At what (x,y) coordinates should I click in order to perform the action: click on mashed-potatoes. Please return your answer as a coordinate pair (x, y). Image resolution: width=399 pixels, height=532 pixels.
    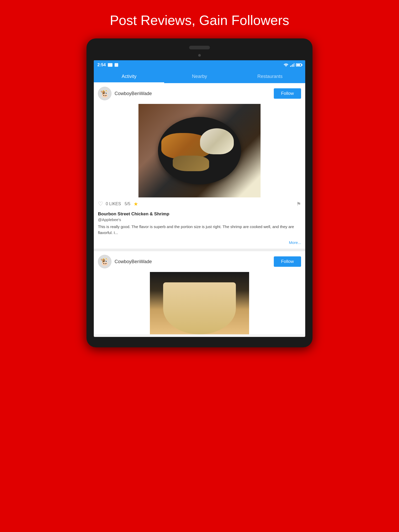
    Looking at the image, I should click on (217, 141).